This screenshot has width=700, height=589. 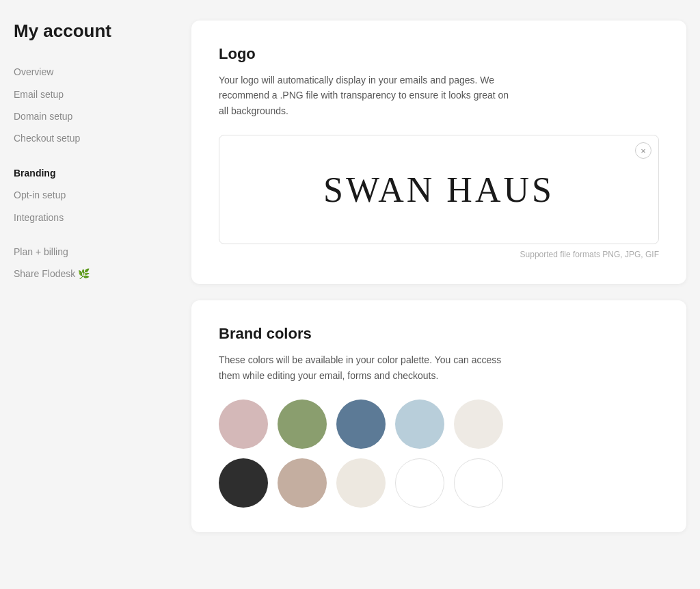 I want to click on logo-formats-text: Supported file formats PNG, JPG, GIF, so click(x=439, y=254).